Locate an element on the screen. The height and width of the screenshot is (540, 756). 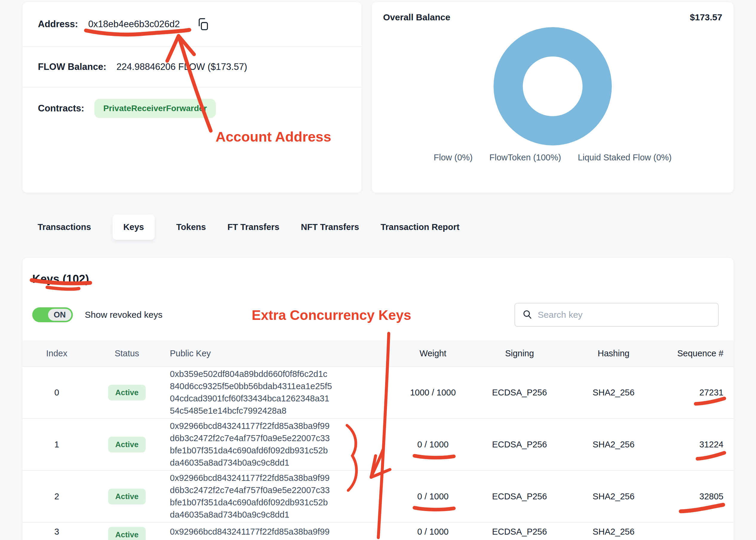
address-label: Address: is located at coordinates (58, 24).